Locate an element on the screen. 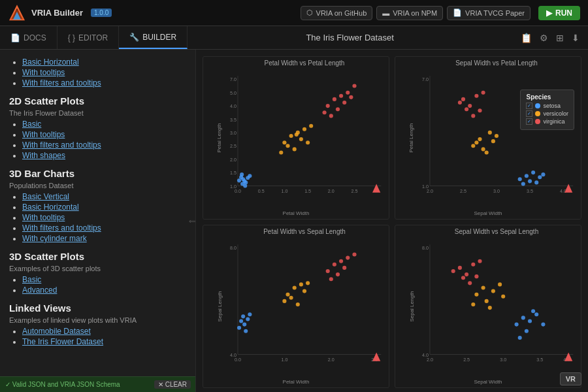  legend-item-setosa: ✓ setosa is located at coordinates (547, 106).